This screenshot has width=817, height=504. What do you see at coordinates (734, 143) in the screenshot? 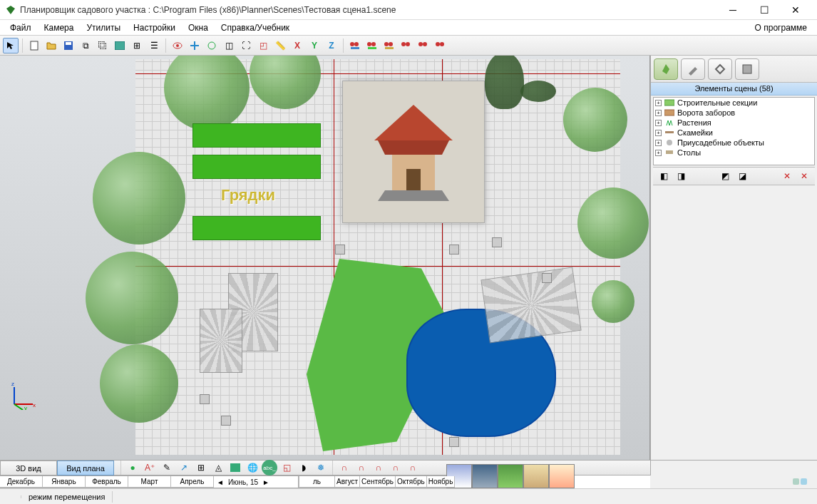
I see `tree-row: +Приусадебные объекты` at bounding box center [734, 143].